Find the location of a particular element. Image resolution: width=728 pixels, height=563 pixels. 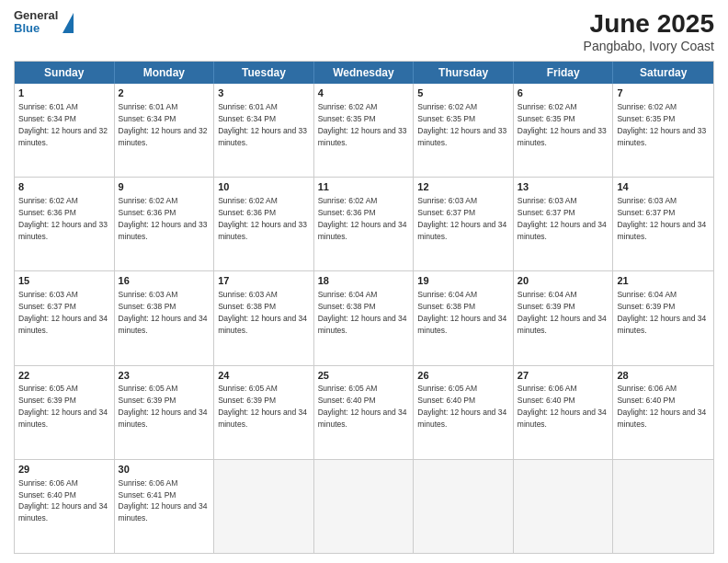

table-row: 10 Sunrise: 6:02 AMSunset: 6:36 PMDaylig… is located at coordinates (265, 224).